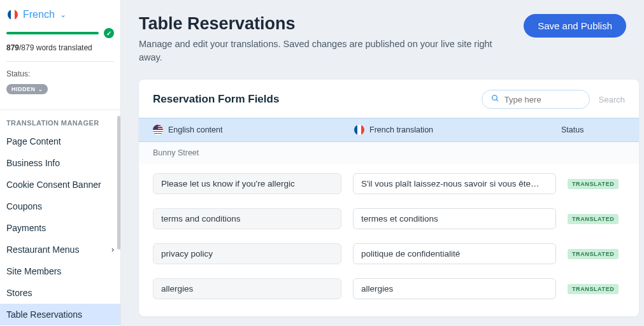  I want to click on page-subtitle: Manage and edit your translations. Saved…, so click(324, 51).